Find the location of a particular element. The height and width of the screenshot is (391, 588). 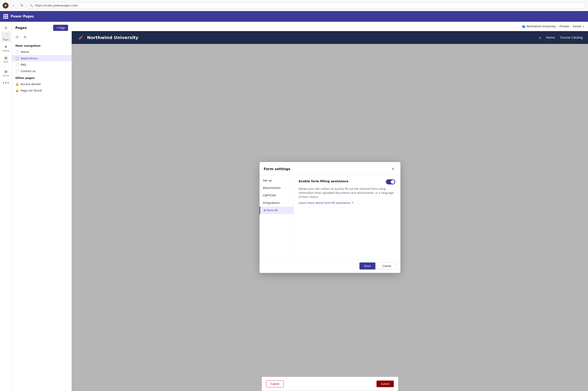

sidebar-item-home: ⌂ is located at coordinates (6, 27).